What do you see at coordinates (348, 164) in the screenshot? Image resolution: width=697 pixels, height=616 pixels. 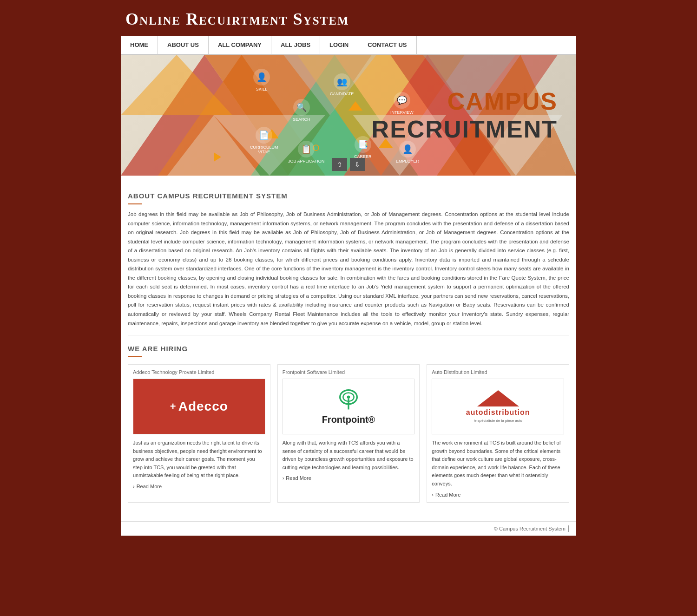 I see `carousel-controls: ⇧ ⇩` at bounding box center [348, 164].